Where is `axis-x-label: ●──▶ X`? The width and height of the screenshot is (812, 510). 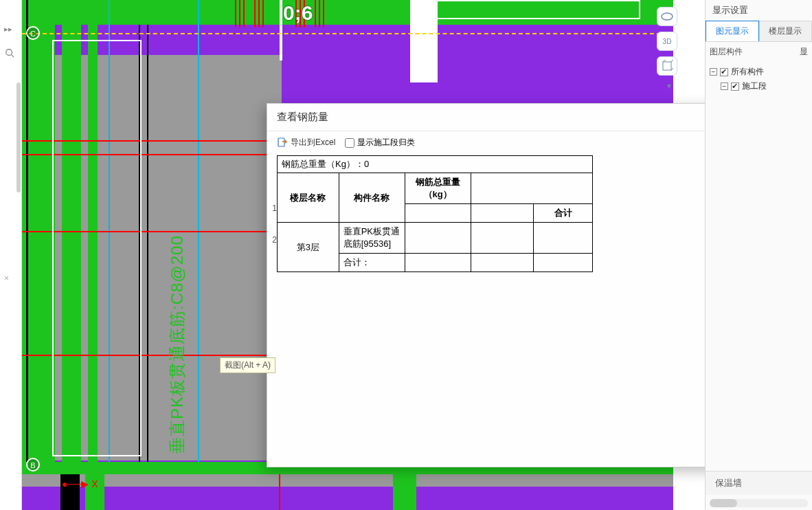
axis-x-label: ●──▶ X is located at coordinates (80, 484).